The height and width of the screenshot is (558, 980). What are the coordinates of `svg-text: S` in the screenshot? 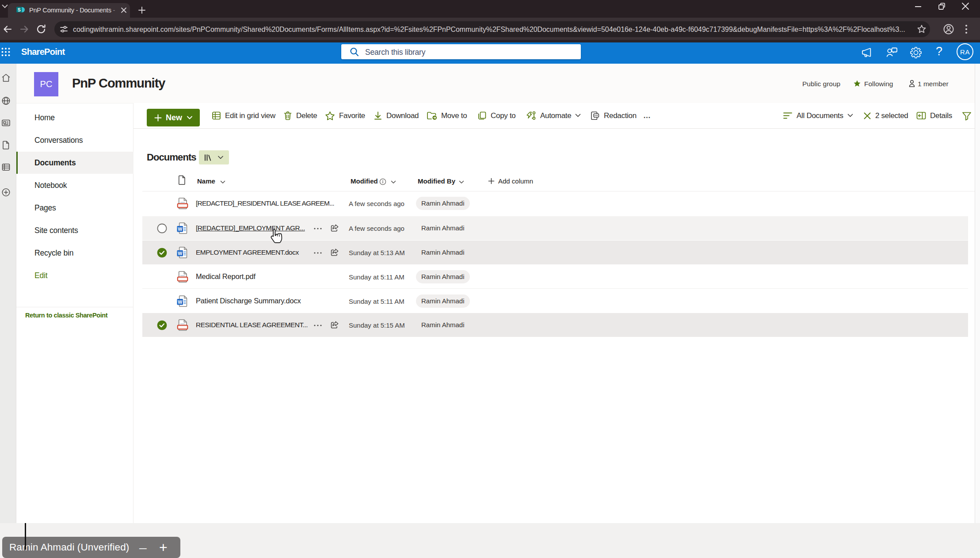 It's located at (19, 10).